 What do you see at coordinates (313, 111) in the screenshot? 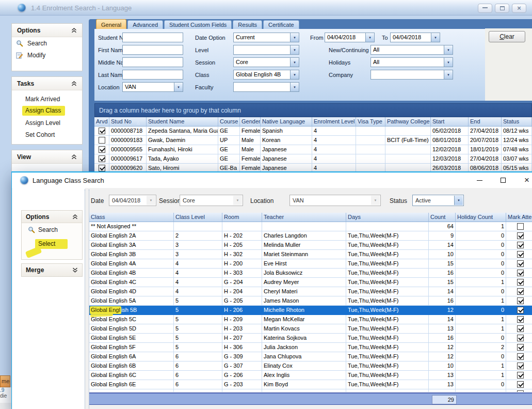
I see `group-by-bar: Drag a column header here to group by th…` at bounding box center [313, 111].